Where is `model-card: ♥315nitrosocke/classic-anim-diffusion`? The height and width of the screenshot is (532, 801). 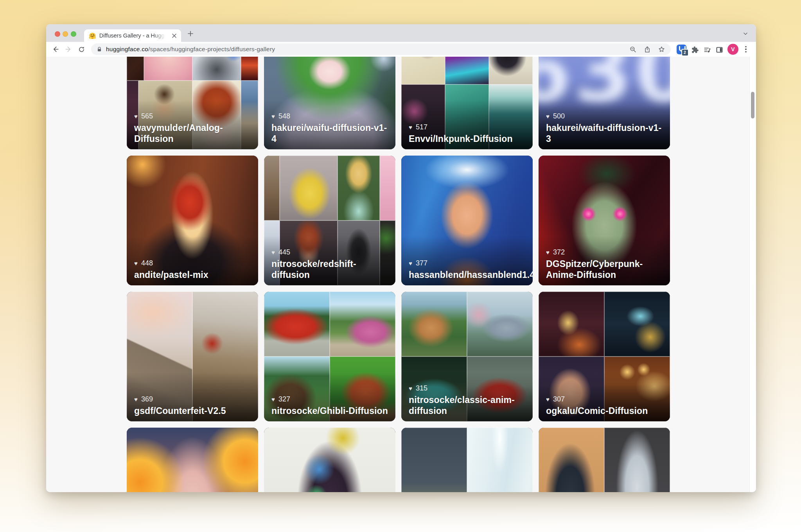 model-card: ♥315nitrosocke/classic-anim-diffusion is located at coordinates (467, 356).